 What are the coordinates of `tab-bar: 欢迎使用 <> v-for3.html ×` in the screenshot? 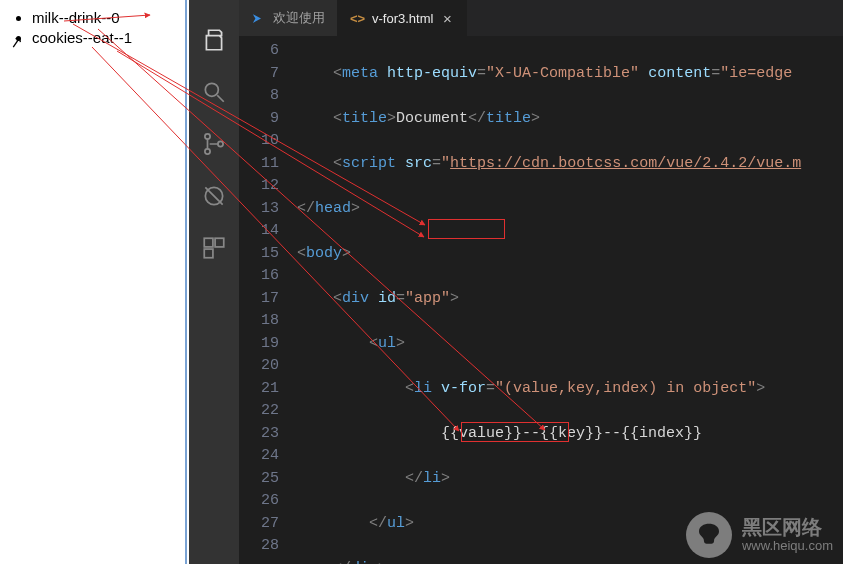 It's located at (541, 18).